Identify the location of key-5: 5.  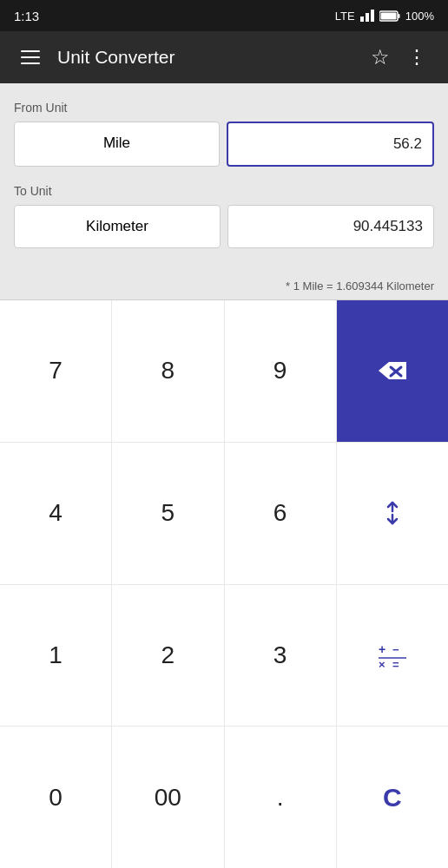
(168, 514).